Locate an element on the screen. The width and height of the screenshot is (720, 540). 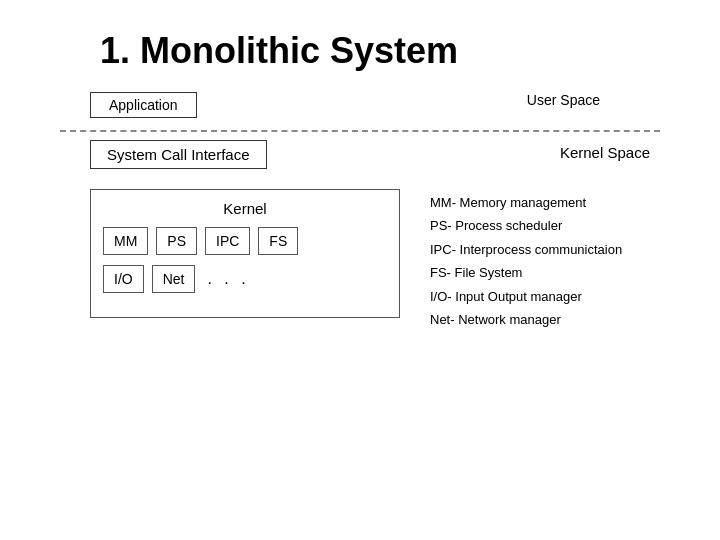
kernel-row-2: I/O Net . . . is located at coordinates (245, 279).